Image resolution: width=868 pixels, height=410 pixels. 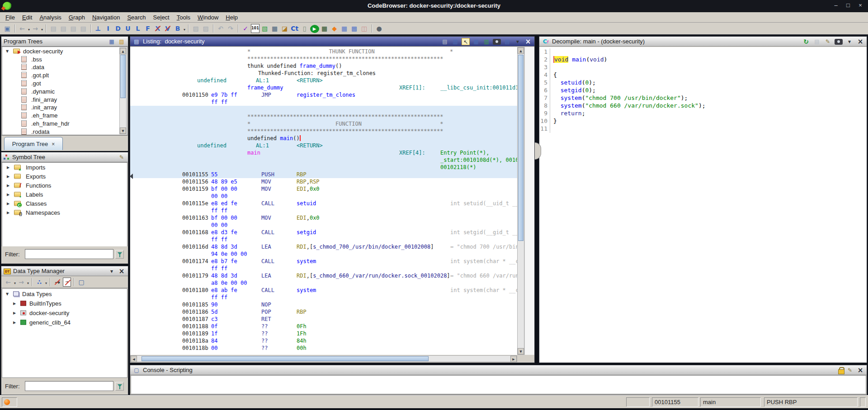 What do you see at coordinates (324, 88) in the screenshot?
I see `listing-line: frame_dummyXREF[1]:__libc_csu_init:00101…` at bounding box center [324, 88].